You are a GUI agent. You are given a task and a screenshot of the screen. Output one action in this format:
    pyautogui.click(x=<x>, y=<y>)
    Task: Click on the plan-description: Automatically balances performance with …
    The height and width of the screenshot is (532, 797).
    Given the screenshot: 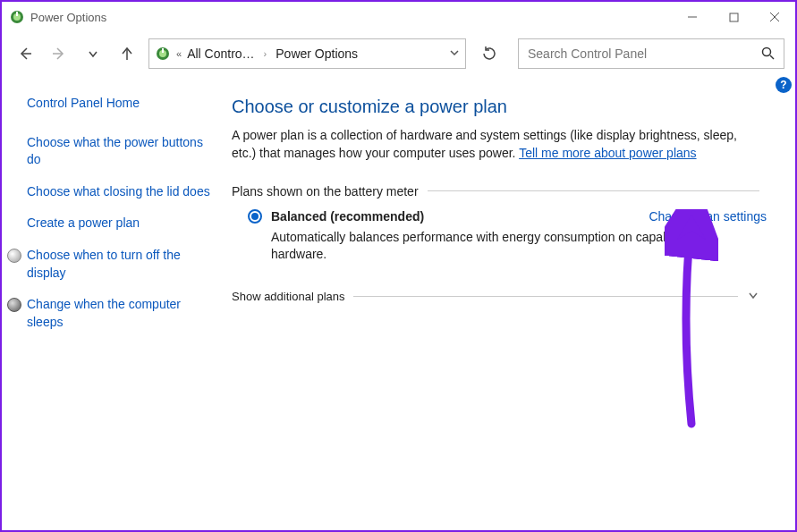 What is the action you would take?
    pyautogui.click(x=504, y=247)
    